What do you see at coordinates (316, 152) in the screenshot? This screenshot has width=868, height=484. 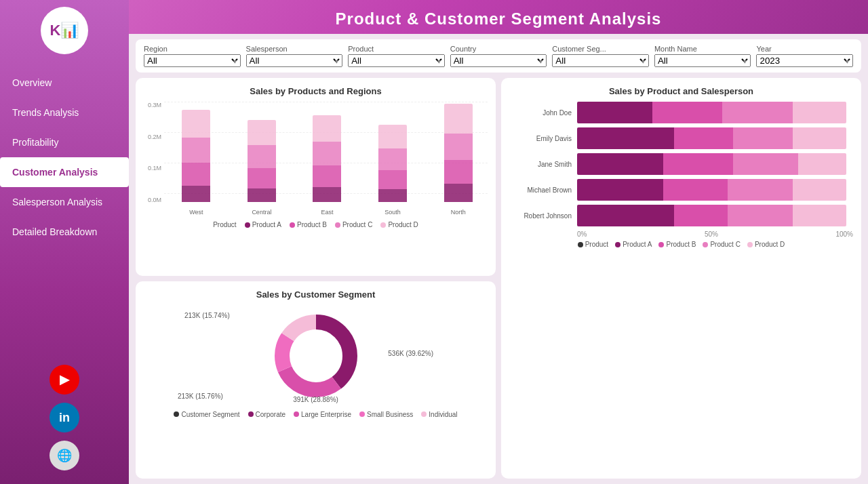 I see `bar-groups` at bounding box center [316, 152].